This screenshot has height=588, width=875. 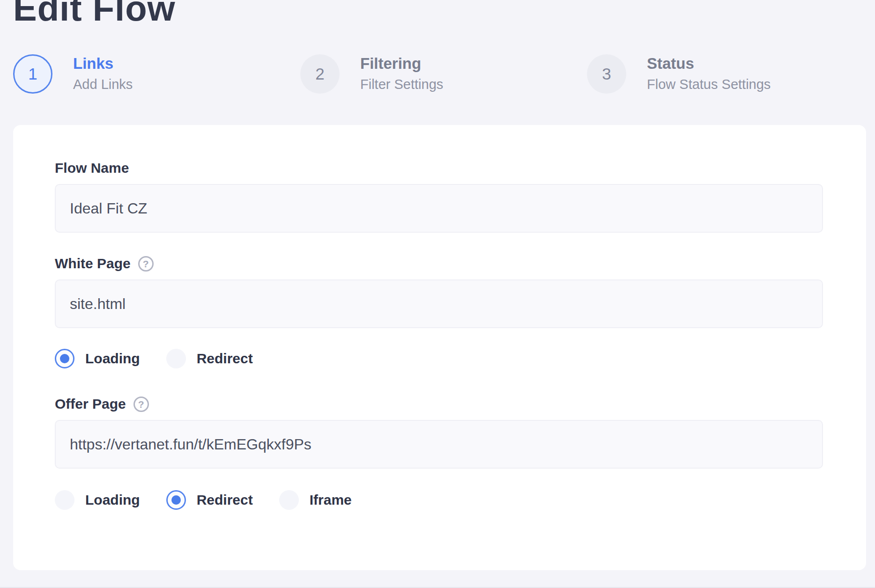 What do you see at coordinates (320, 74) in the screenshot?
I see `step-filtering-number-badge: 2` at bounding box center [320, 74].